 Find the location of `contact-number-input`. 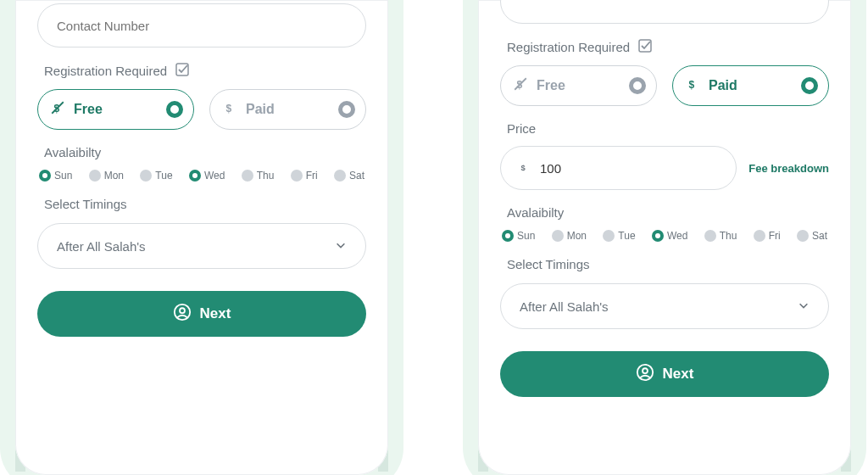

contact-number-input is located at coordinates (202, 25).